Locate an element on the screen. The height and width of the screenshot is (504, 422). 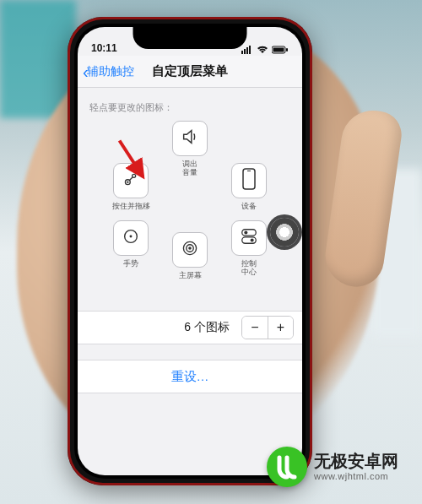
battery-icon is located at coordinates (280, 50).